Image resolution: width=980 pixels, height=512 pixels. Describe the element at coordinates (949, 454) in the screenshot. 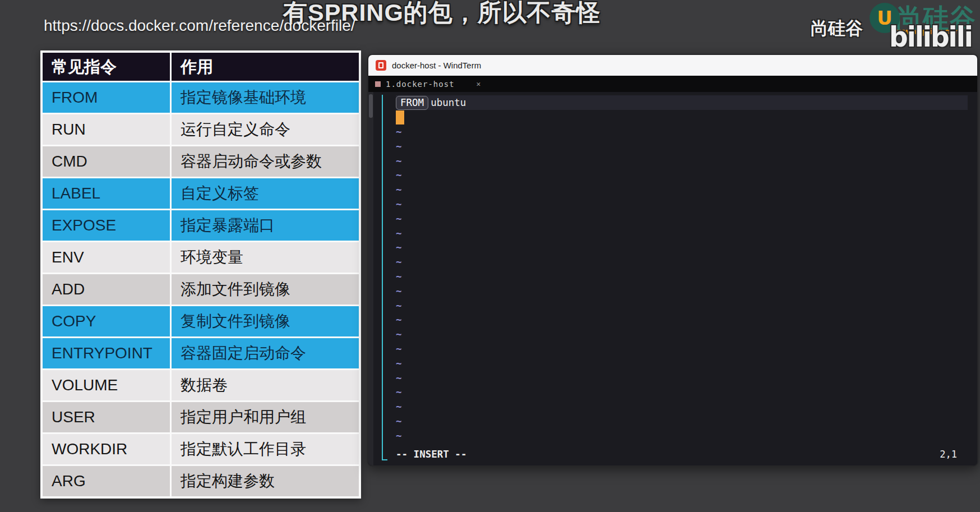

I see `cursor-position-indicator: 2,1` at that location.